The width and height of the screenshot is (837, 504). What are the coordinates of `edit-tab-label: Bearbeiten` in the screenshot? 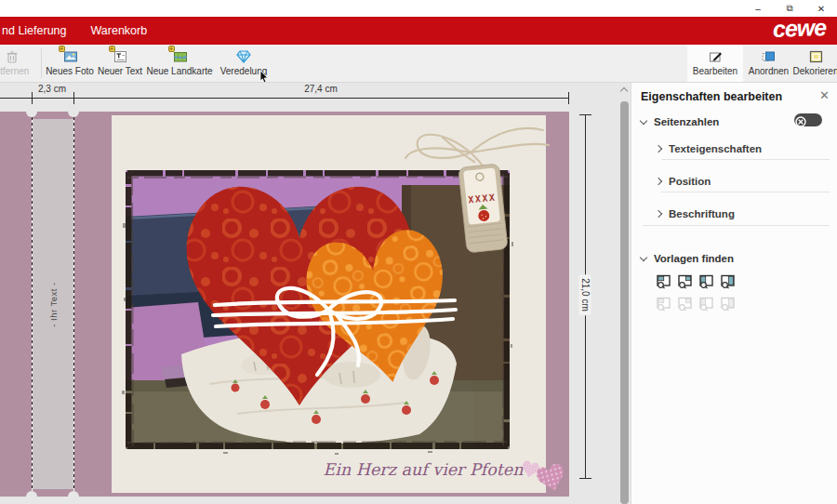 It's located at (715, 71).